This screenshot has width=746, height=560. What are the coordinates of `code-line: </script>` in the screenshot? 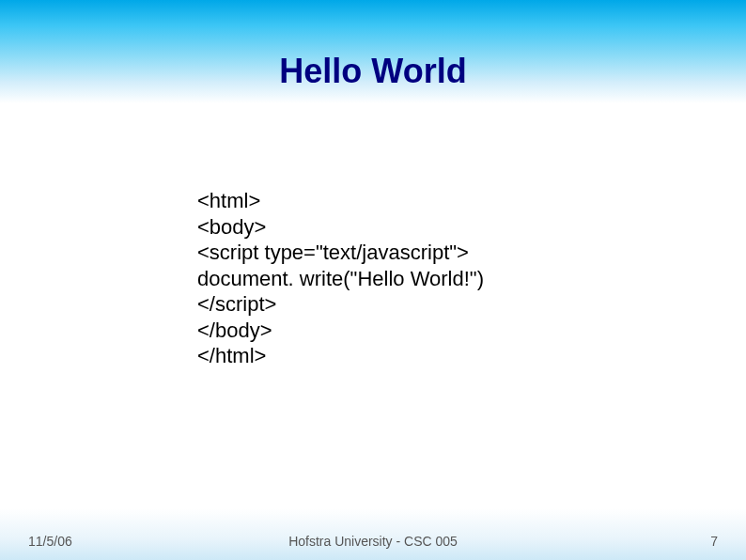 It's located at (340, 304).